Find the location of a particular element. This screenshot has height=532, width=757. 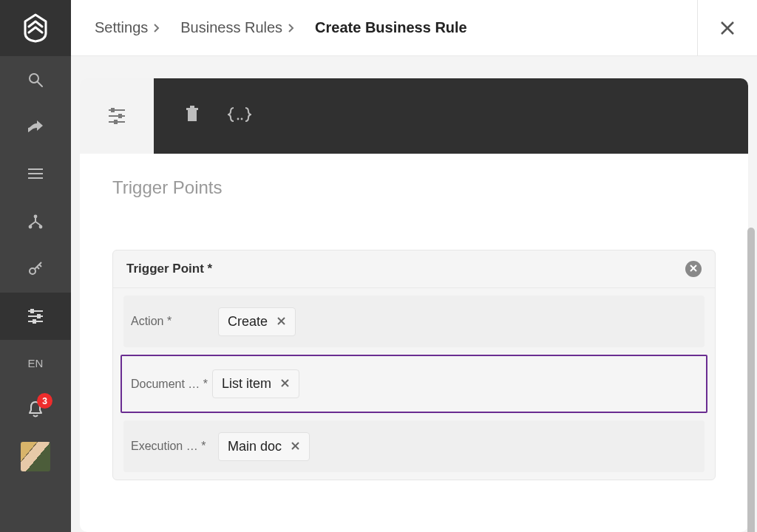

breadcrumb-item: Business Rules is located at coordinates (231, 28).